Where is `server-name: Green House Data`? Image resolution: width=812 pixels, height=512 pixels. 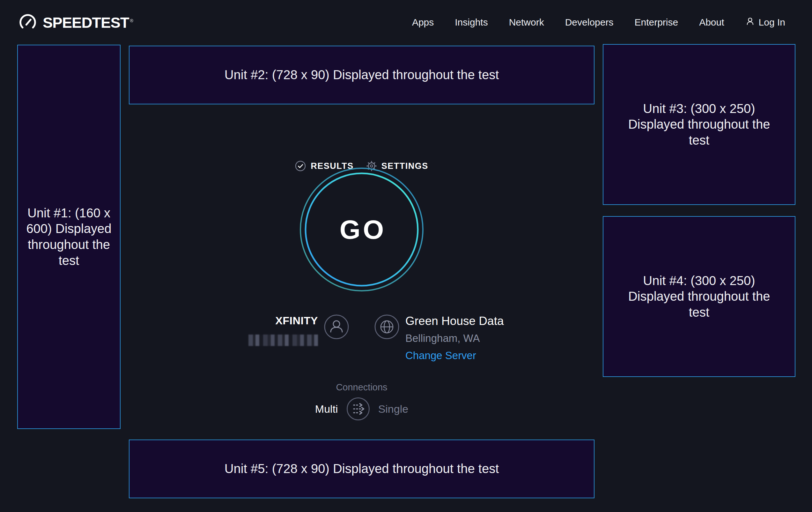 server-name: Green House Data is located at coordinates (455, 321).